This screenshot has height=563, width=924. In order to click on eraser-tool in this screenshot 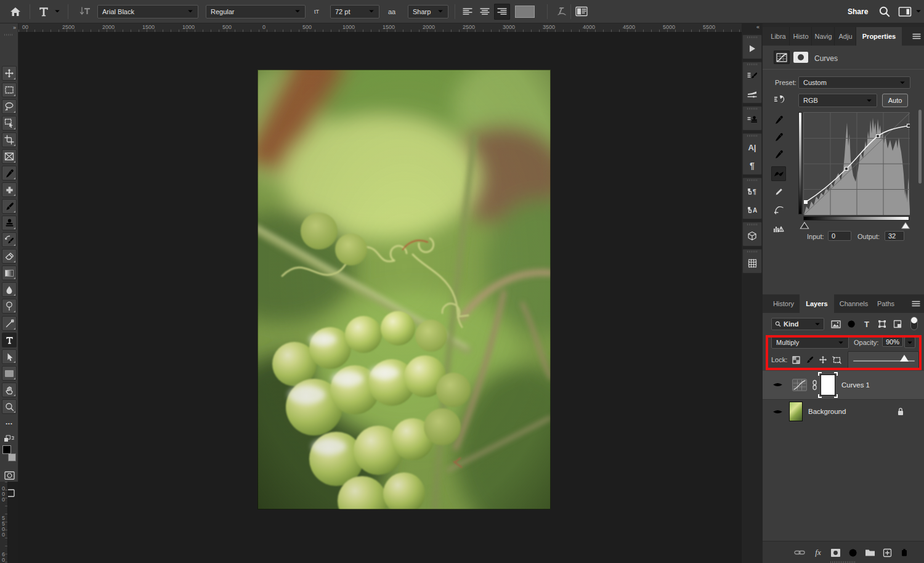, I will do `click(9, 256)`.